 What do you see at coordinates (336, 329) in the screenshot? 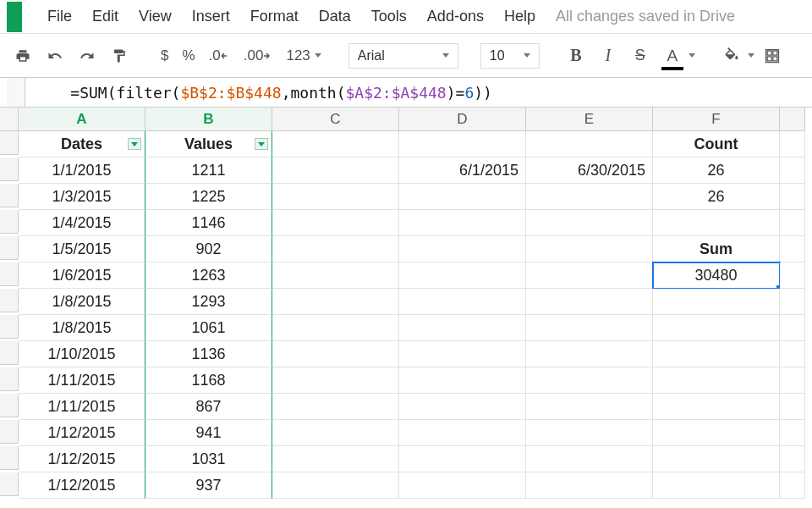
I see `cell-C8` at bounding box center [336, 329].